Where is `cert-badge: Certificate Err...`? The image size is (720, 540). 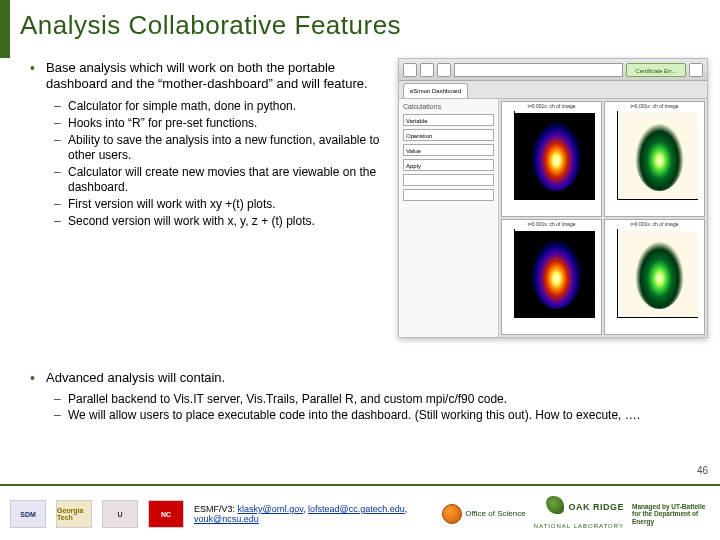
cert-badge: Certificate Err... is located at coordinates (656, 70).